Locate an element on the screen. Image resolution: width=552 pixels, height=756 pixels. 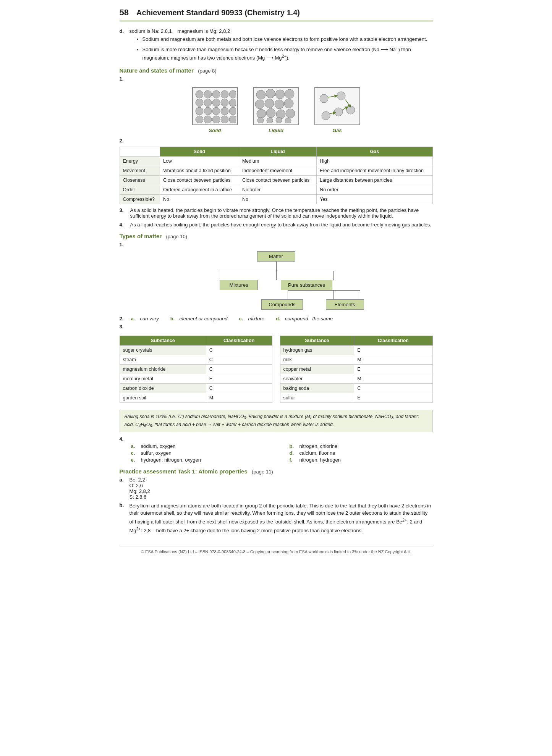
class-copper: E is located at coordinates (393, 370).